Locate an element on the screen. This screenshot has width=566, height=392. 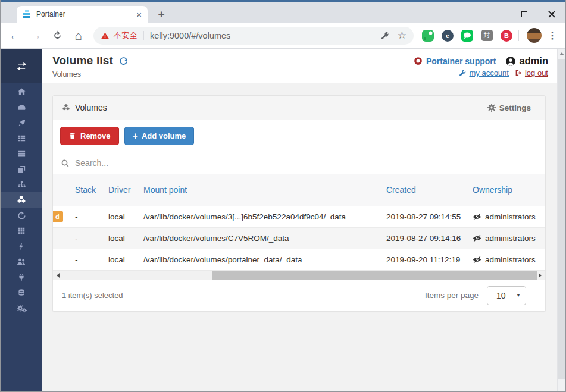
sidebar-item-volumes is located at coordinates (21, 200).